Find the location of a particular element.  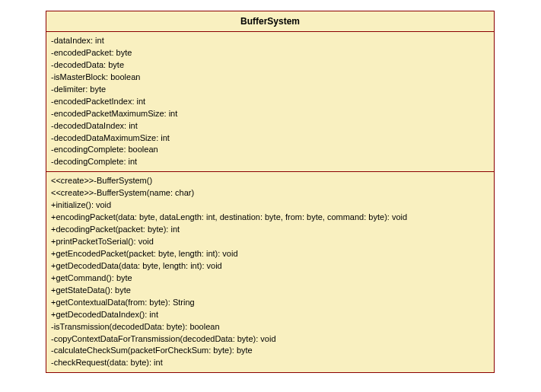

class-name: BufferSystem is located at coordinates (270, 21).